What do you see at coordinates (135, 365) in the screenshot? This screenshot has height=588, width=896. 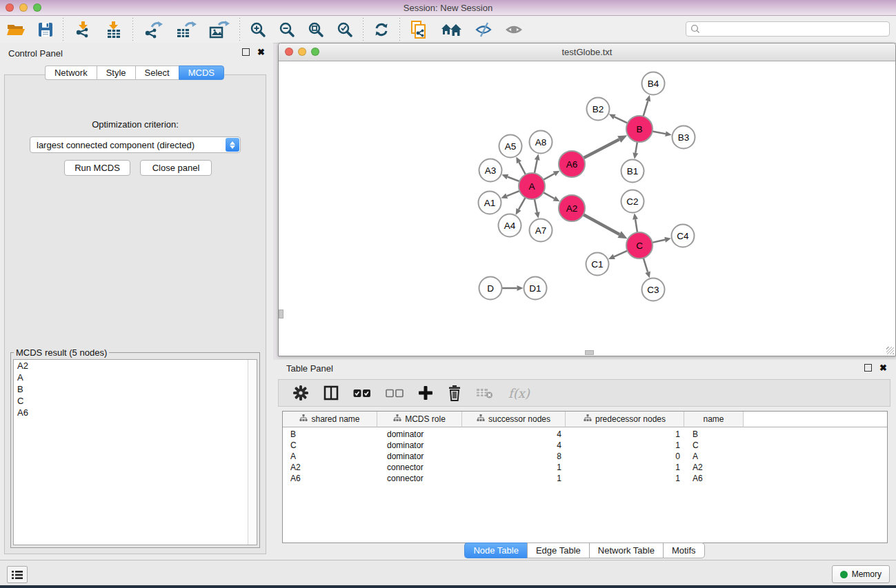 I see `mcds-result-item: A2` at bounding box center [135, 365].